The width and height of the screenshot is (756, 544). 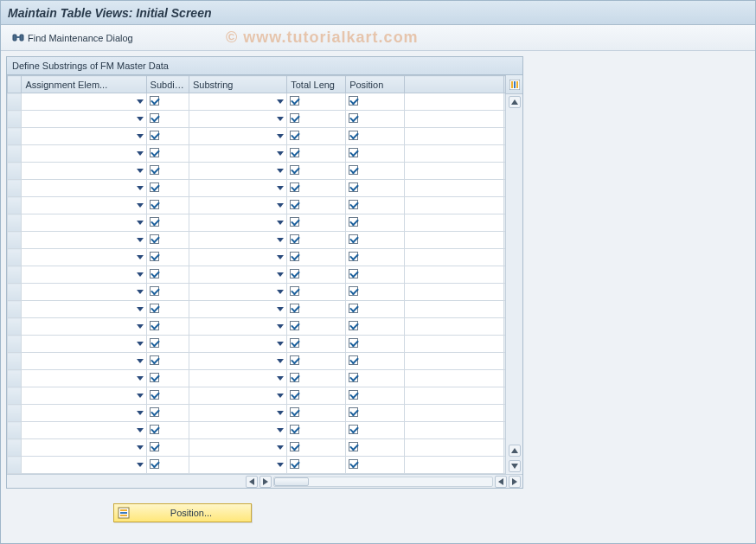 I want to click on horizontal-scrollbar, so click(x=265, y=481).